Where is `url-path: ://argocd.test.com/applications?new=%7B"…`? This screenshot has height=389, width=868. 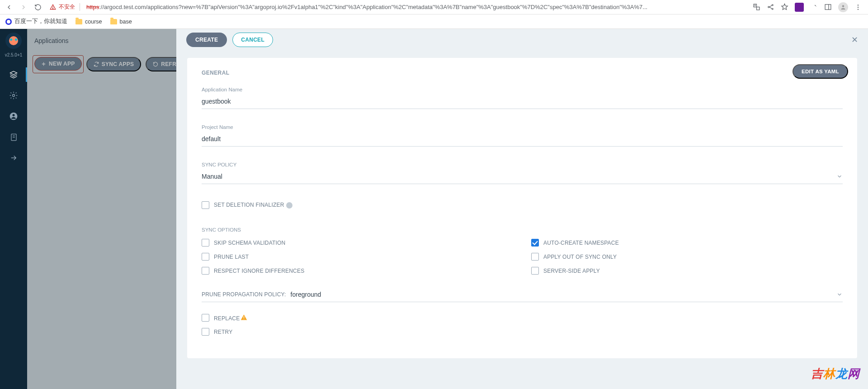 url-path: ://argocd.test.com/applications?new=%7B"… is located at coordinates (373, 7).